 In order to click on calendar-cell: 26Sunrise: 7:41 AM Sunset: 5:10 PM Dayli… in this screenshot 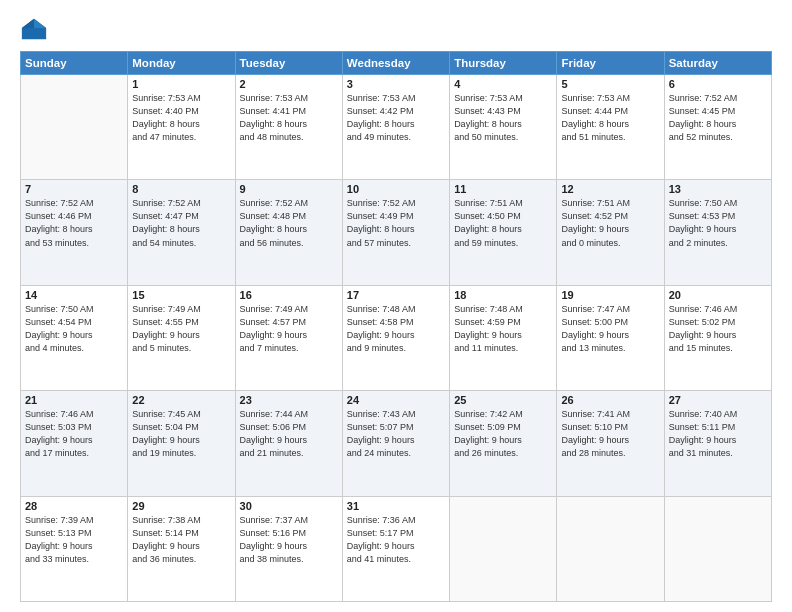, I will do `click(610, 444)`.